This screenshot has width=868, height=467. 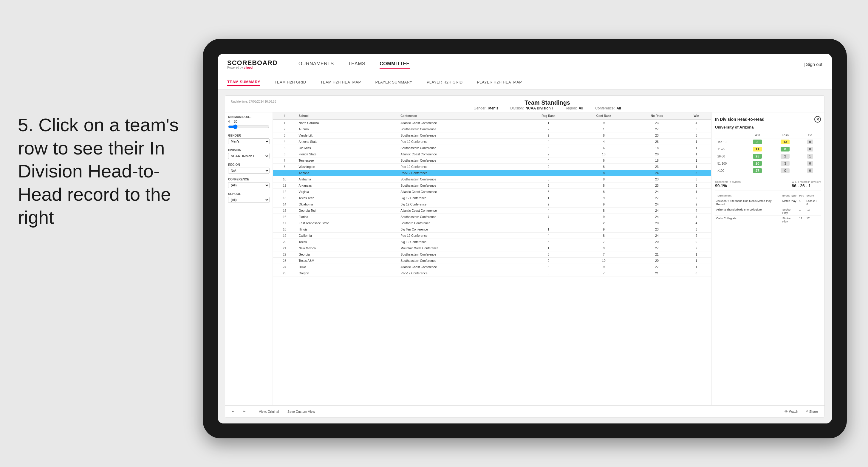 What do you see at coordinates (549, 135) in the screenshot?
I see `reg-rank-cell: 2` at bounding box center [549, 135].